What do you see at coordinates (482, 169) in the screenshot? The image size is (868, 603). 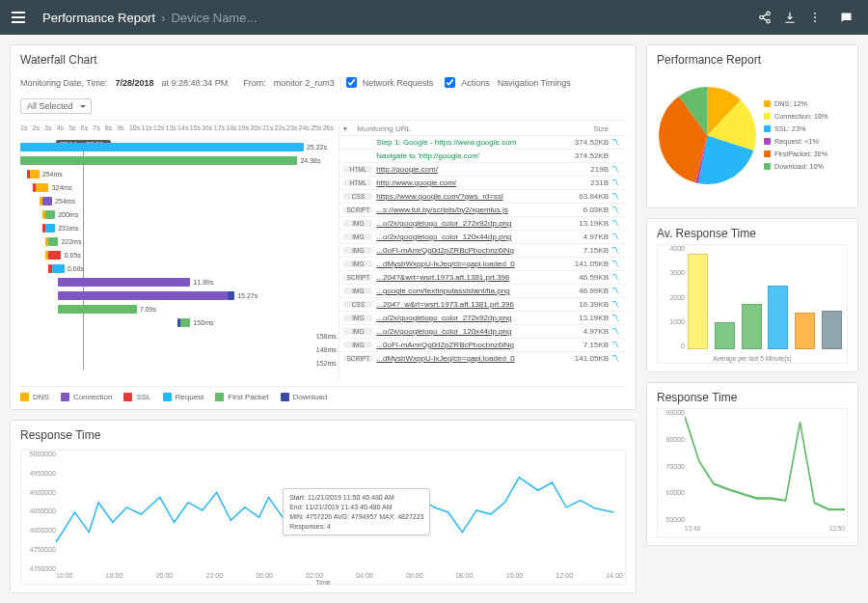 I see `table-row: htmlhttp://google.com/219B〽` at bounding box center [482, 169].